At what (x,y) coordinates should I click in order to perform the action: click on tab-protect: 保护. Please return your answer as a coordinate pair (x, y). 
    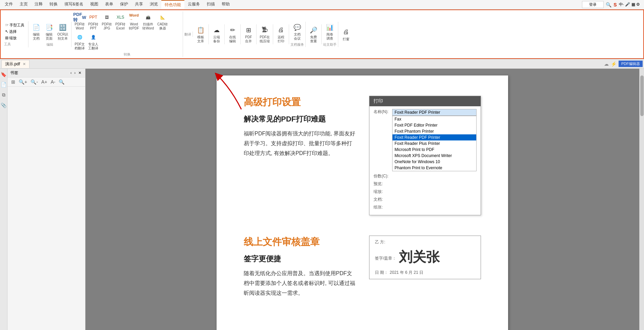
    Looking at the image, I should click on (124, 5).